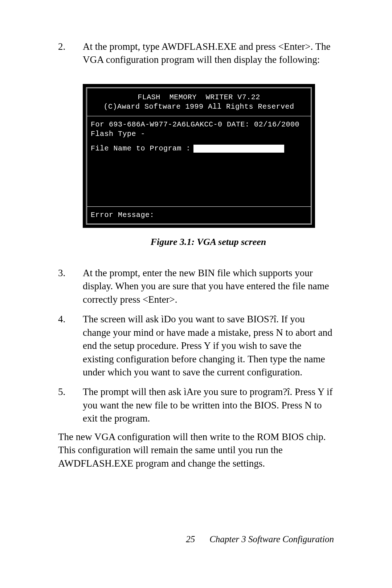 Image resolution: width=392 pixels, height=588 pixels. What do you see at coordinates (141, 149) in the screenshot?
I see `terminal-prompt-label: File Name to Program :` at bounding box center [141, 149].